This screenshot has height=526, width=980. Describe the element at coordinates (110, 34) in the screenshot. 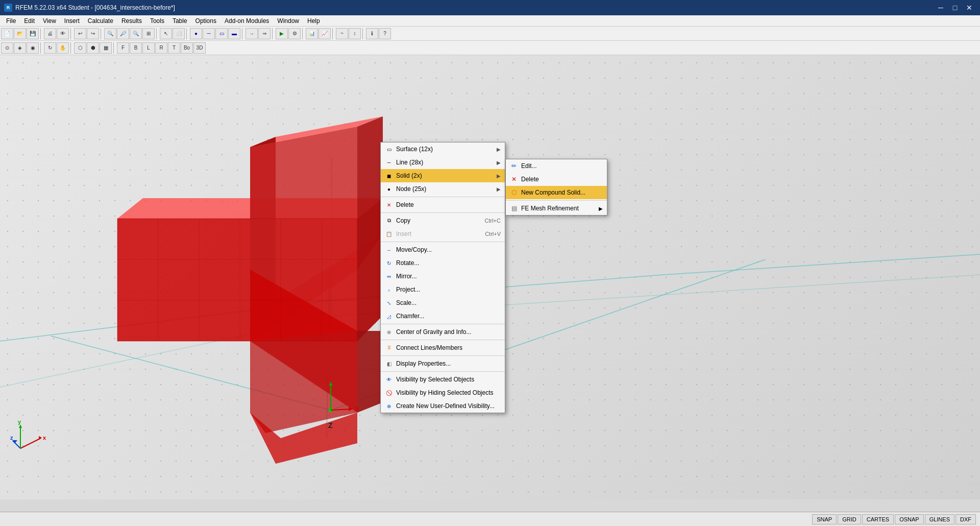

I see `tb-find: 🔍` at that location.